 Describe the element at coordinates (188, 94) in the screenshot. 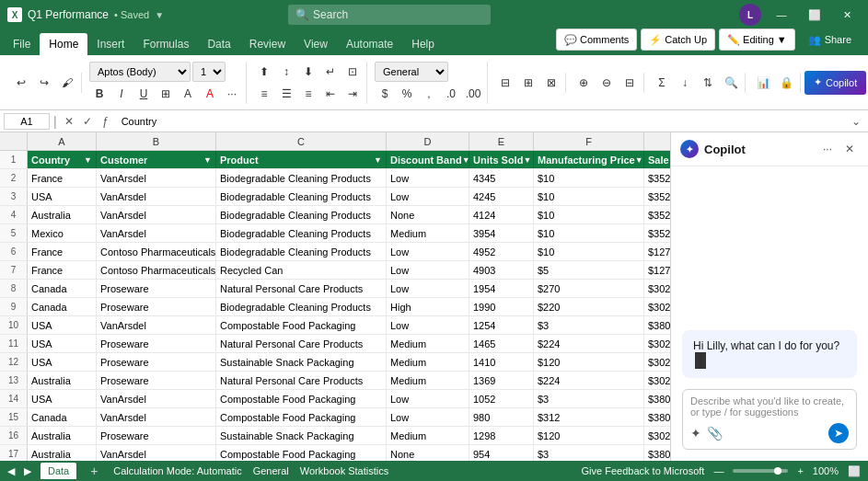

I see `fill-color-button: A` at that location.